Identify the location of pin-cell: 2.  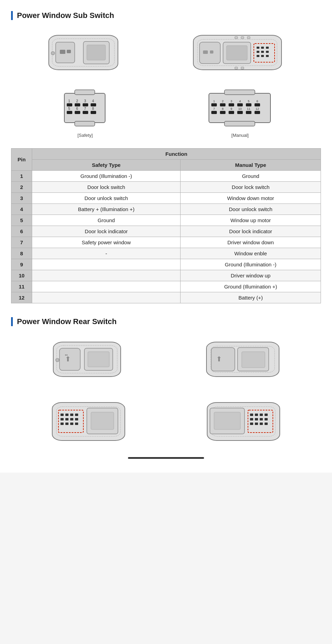
(22, 187).